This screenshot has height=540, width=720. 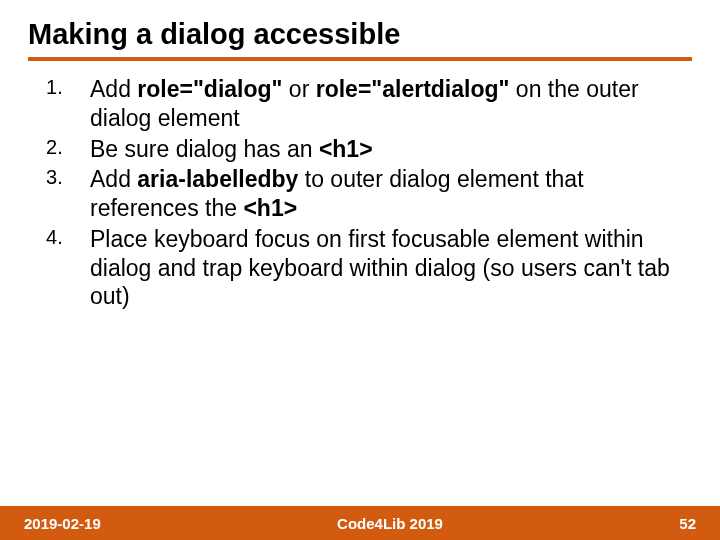 What do you see at coordinates (360, 104) in the screenshot?
I see `list-item: Add role="dialog" or role="alertdialog" …` at bounding box center [360, 104].